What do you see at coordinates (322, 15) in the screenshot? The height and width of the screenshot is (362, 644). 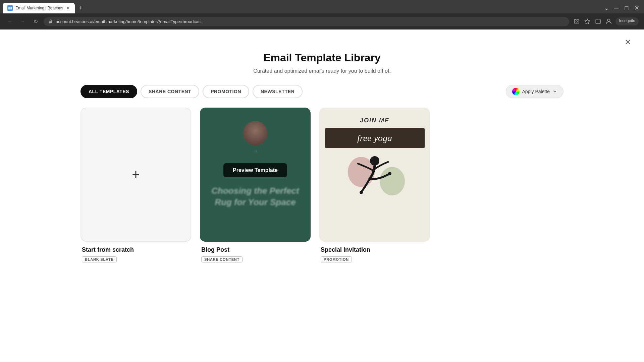 I see `browser-chrome: 📧 Email Marketing | Beacons ✕ + ⌄ ─ □ ✕ …` at bounding box center [322, 15].